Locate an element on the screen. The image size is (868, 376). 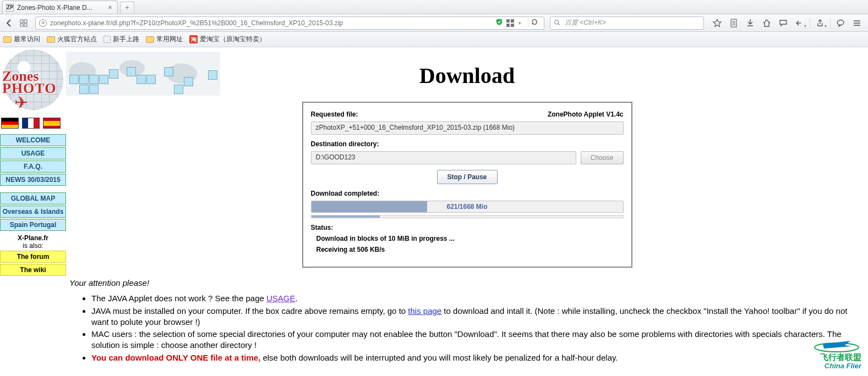
flag-germany is located at coordinates (10, 123).